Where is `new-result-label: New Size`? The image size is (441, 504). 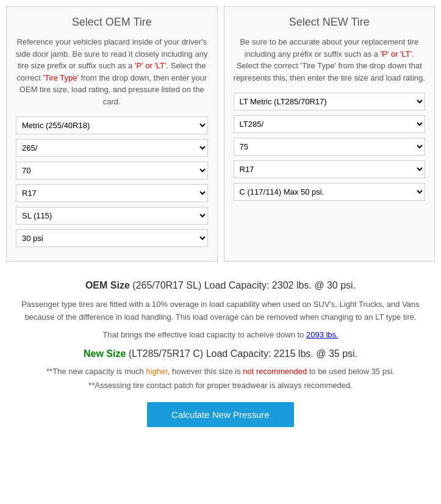
new-result-label: New Size is located at coordinates (105, 354).